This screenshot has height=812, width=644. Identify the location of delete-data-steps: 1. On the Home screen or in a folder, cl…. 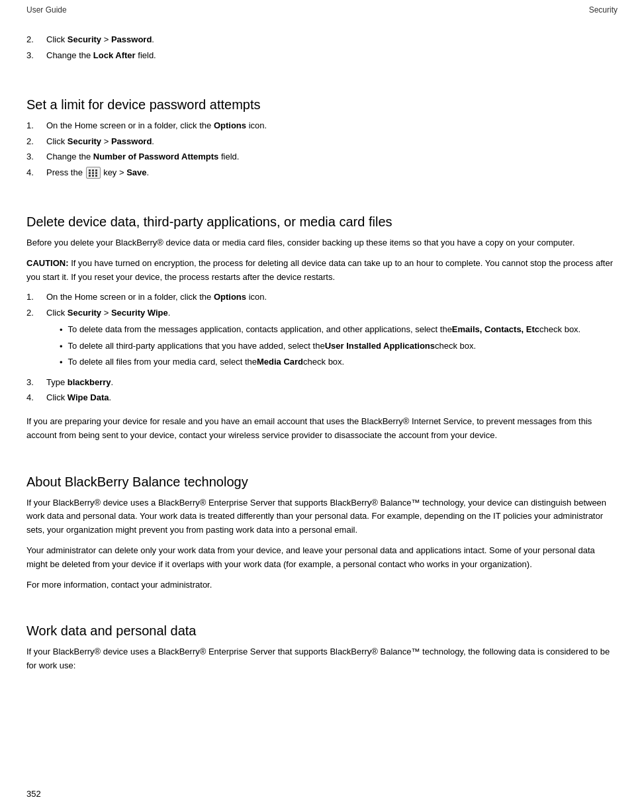
(322, 347).